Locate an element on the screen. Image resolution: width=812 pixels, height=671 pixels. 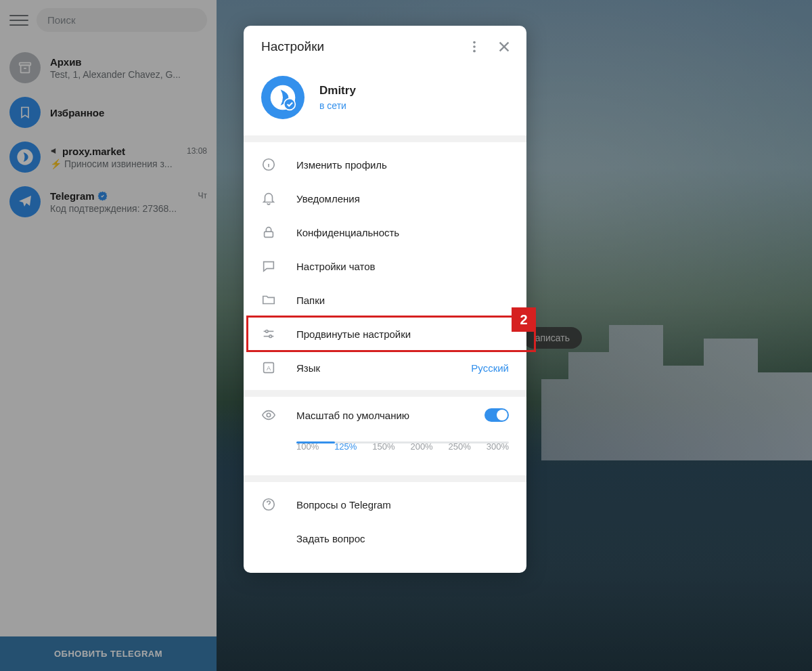
chat-item-telegram: Telegram Чт Код подтверждения: 27368... is located at coordinates (108, 202).